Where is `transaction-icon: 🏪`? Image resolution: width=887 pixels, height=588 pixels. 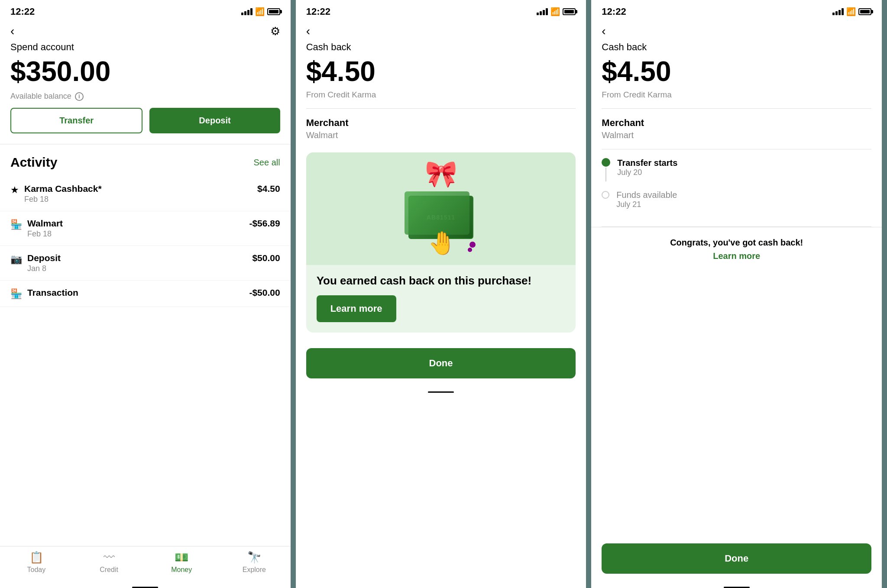 transaction-icon: 🏪 is located at coordinates (16, 294).